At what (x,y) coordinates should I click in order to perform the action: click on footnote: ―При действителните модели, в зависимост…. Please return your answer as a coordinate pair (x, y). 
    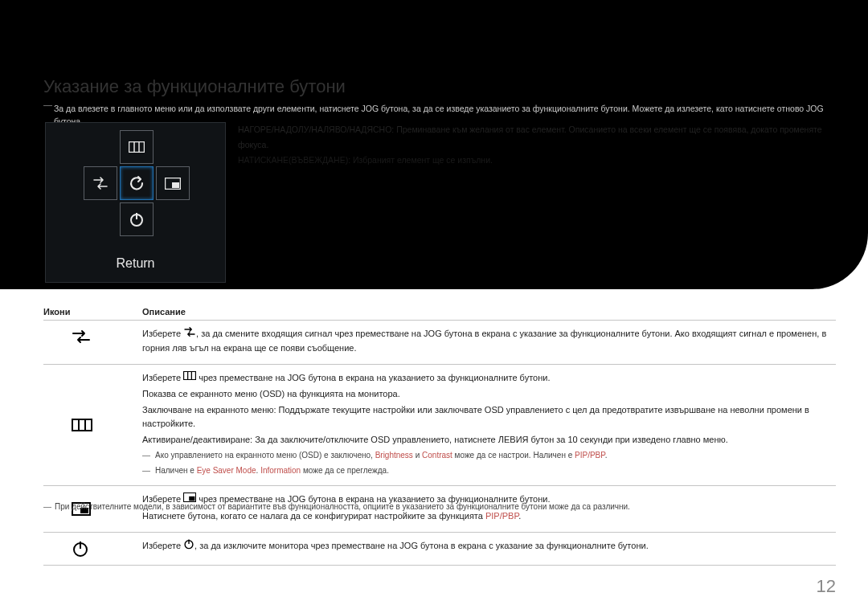
    Looking at the image, I should click on (440, 506).